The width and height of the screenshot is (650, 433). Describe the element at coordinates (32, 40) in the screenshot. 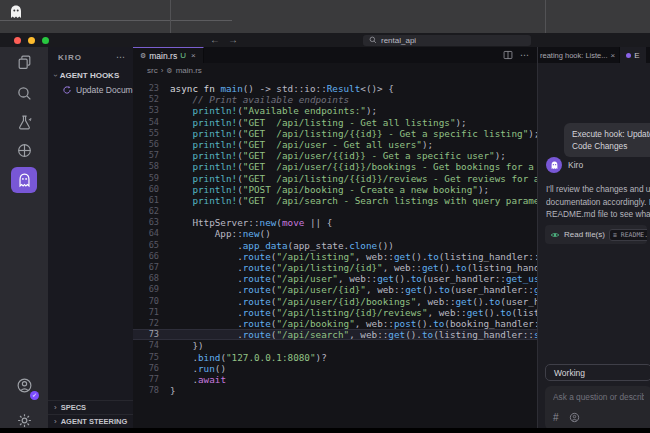

I see `minimize-window-button` at that location.